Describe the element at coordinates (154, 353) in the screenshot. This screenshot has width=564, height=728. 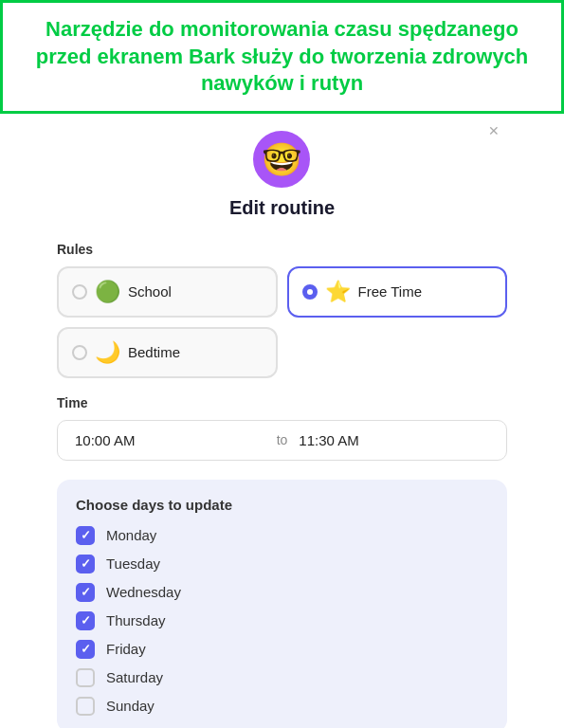
I see `bedtime-label: Bedtime` at that location.